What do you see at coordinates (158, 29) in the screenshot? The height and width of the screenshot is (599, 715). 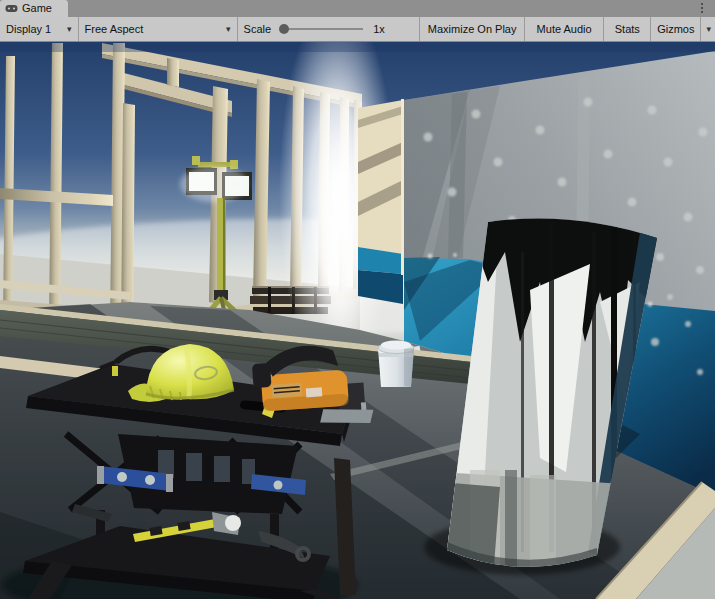 I see `aspect-dropdown: Free Aspect ▾` at bounding box center [158, 29].